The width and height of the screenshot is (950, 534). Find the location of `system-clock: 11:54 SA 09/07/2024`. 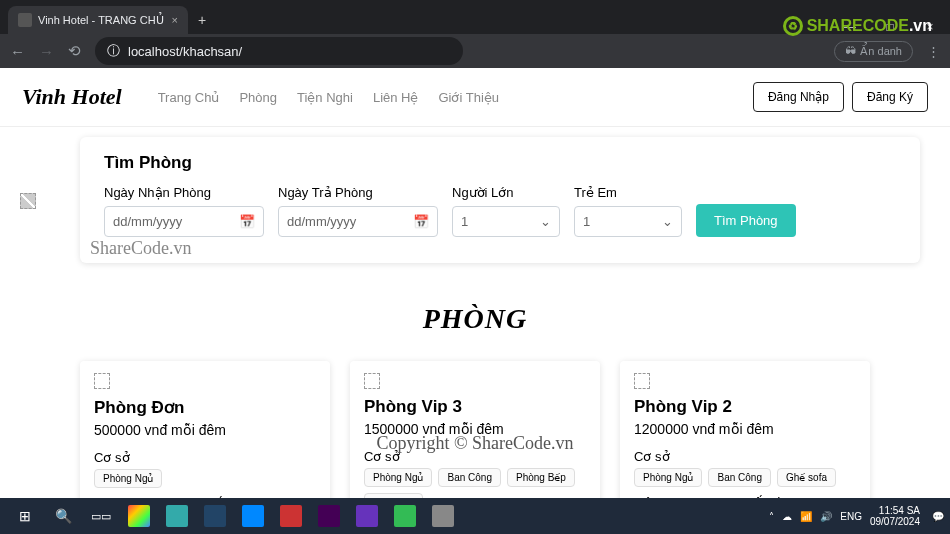

system-clock: 11:54 SA 09/07/2024 is located at coordinates (895, 516).